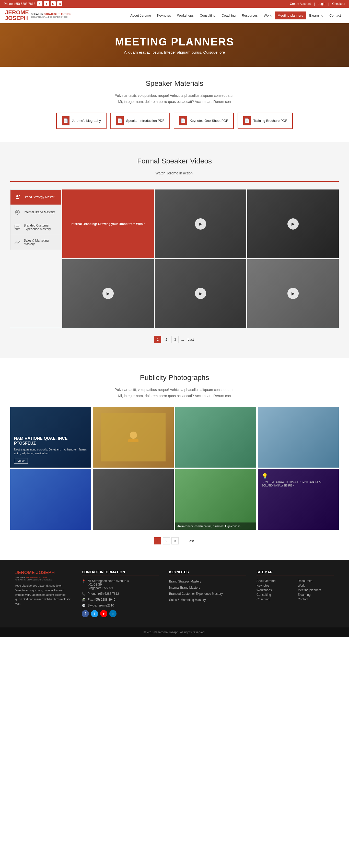 Image resolution: width=349 pixels, height=868 pixels. What do you see at coordinates (293, 224) in the screenshot?
I see `play-button-3: ▶` at bounding box center [293, 224].